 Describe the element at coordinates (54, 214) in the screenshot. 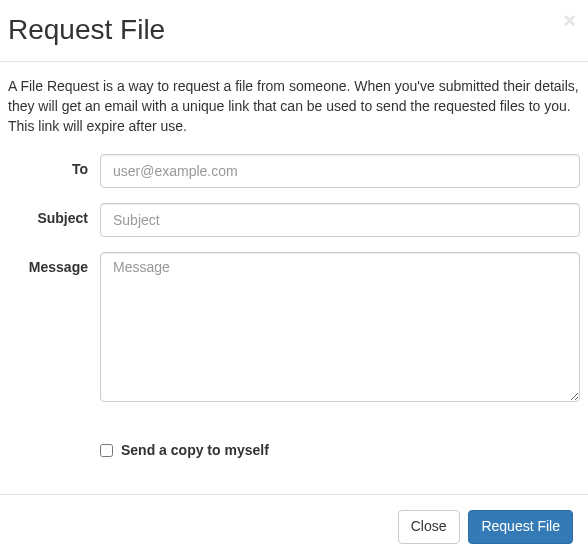

I see `subject-label: Subject` at that location.